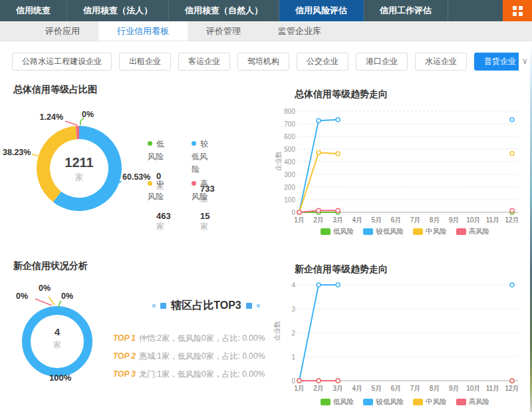 This screenshot has height=412, width=532. I want to click on new-trend-chart: 012341月2月3月4月5月6月7月8月9月10月11月12月, so click(405, 333).